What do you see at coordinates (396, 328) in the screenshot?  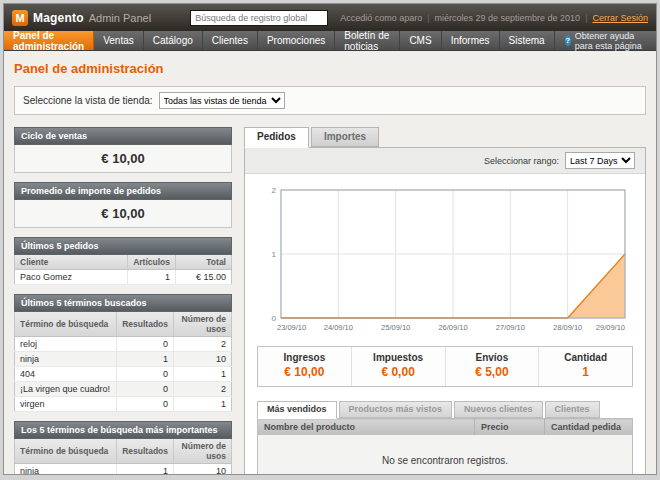 I see `svg-text: 25/09/10` at bounding box center [396, 328].